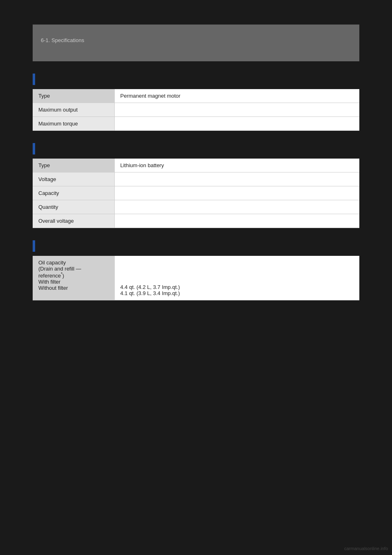  What do you see at coordinates (74, 124) in the screenshot?
I see `label-max-torque: Maximum torque` at bounding box center [74, 124].